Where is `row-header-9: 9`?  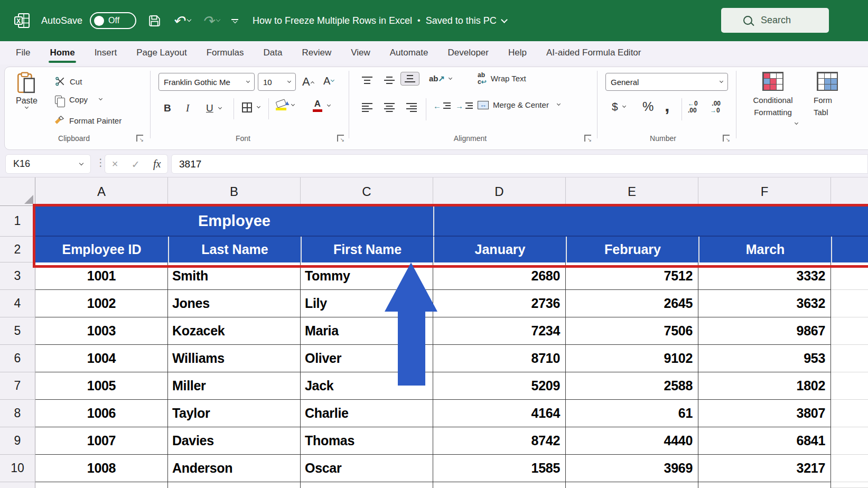
row-header-9: 9 is located at coordinates (18, 441).